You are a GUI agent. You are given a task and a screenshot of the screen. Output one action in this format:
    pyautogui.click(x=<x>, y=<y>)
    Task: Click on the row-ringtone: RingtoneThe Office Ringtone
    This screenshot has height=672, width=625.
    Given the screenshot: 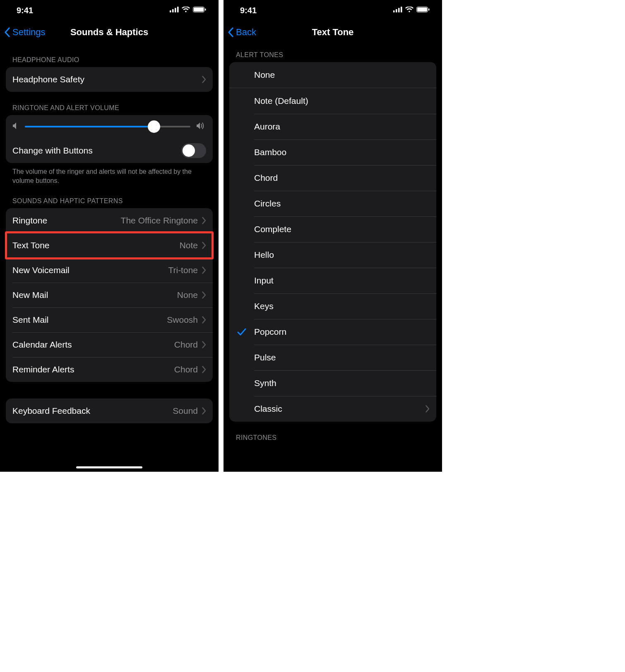 What is the action you would take?
    pyautogui.click(x=109, y=221)
    